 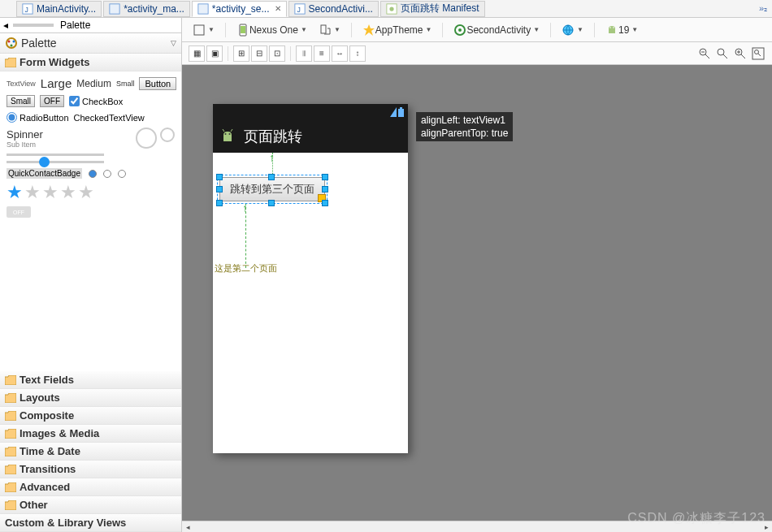 What do you see at coordinates (330, 30) in the screenshot?
I see `orientation-button: ▼` at bounding box center [330, 30].